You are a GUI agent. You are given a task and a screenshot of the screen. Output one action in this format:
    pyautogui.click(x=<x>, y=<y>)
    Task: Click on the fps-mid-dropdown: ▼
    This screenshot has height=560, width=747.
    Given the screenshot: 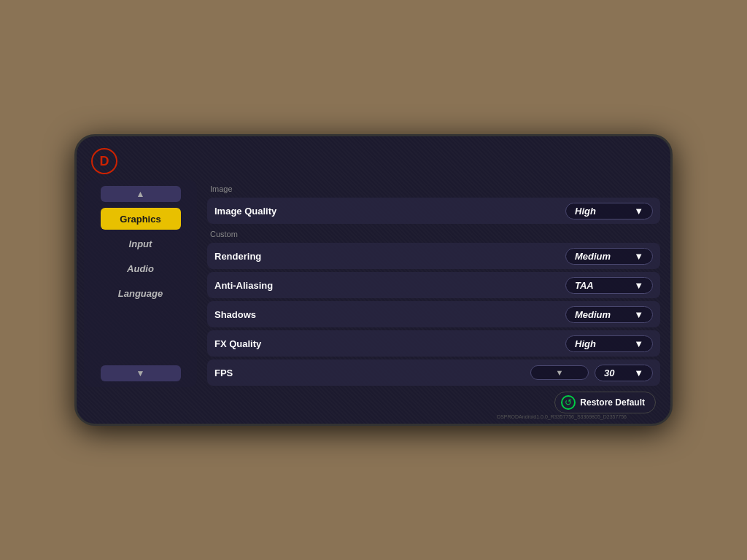 What is the action you would take?
    pyautogui.click(x=560, y=373)
    